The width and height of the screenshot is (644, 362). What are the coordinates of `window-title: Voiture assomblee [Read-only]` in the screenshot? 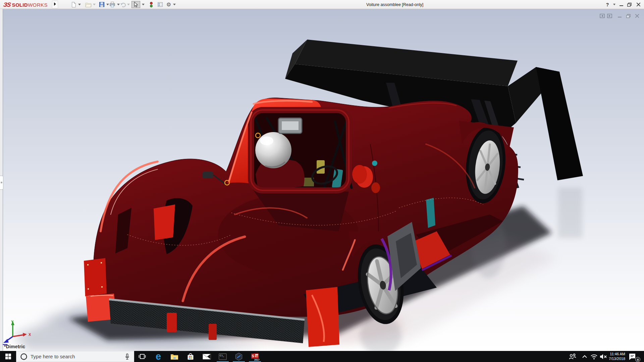 It's located at (395, 5).